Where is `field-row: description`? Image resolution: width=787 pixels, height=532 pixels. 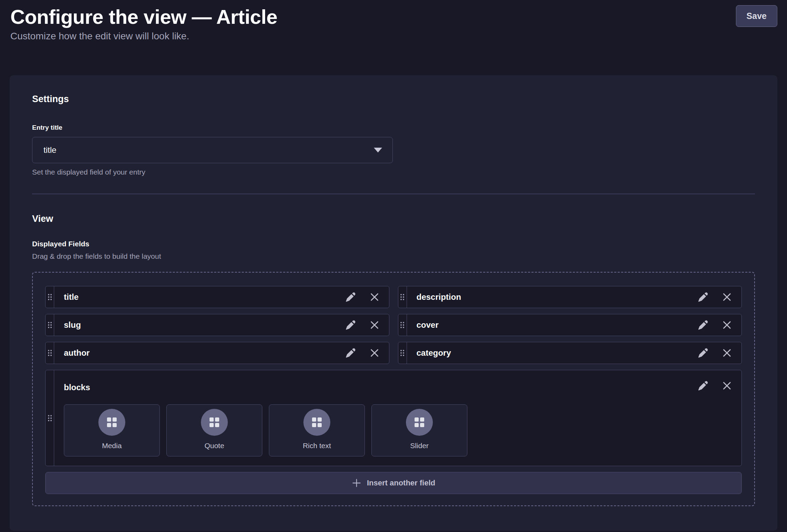
field-row: description is located at coordinates (570, 297).